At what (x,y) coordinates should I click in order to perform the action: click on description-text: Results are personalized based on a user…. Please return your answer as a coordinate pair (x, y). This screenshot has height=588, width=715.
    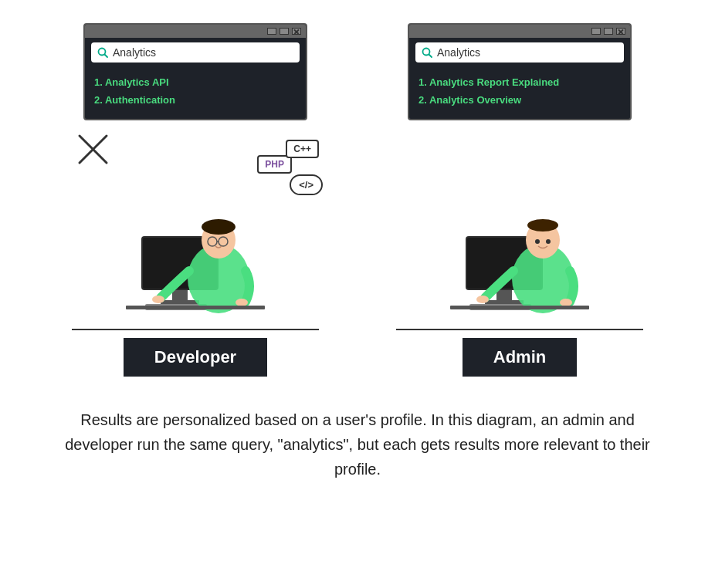
    Looking at the image, I should click on (358, 444).